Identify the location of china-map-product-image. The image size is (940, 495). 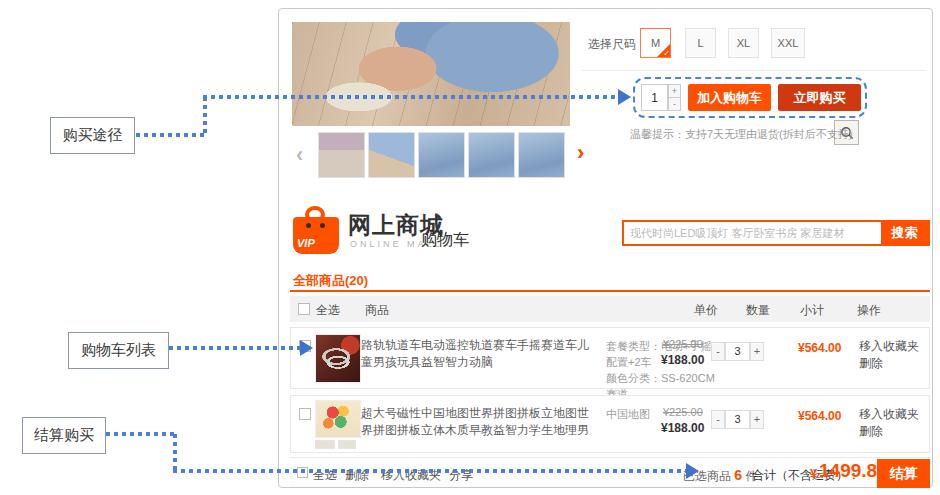
(338, 419).